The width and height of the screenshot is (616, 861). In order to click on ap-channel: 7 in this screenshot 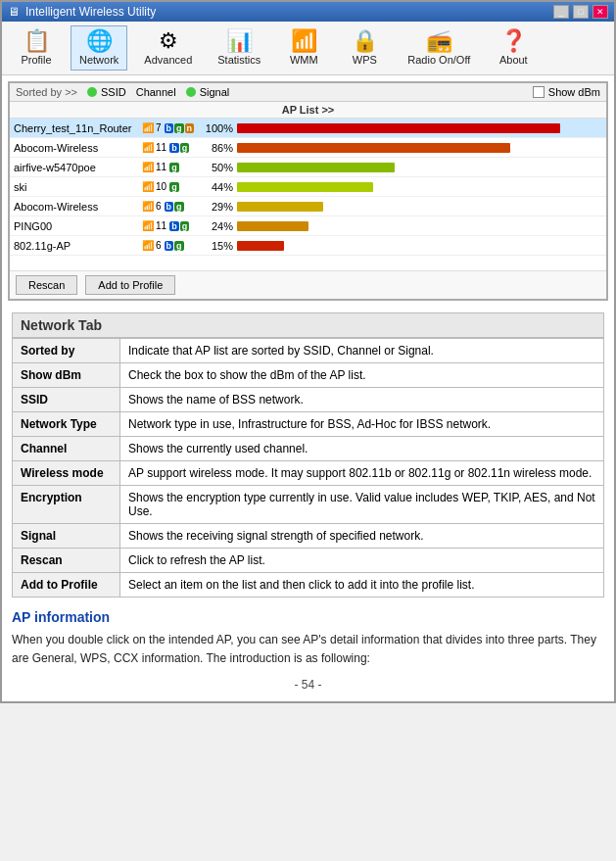, I will do `click(159, 127)`.